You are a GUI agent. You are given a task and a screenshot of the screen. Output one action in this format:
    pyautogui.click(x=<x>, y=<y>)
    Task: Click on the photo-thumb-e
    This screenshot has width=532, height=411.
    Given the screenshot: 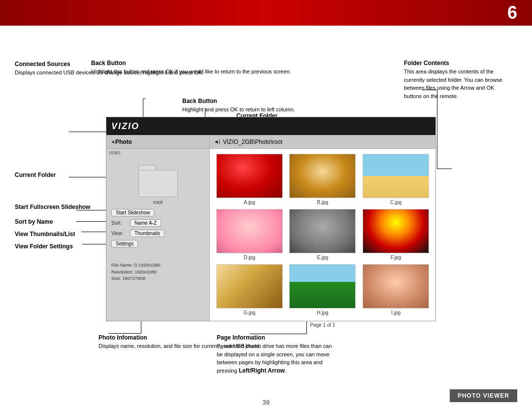 What is the action you would take?
    pyautogui.click(x=322, y=231)
    